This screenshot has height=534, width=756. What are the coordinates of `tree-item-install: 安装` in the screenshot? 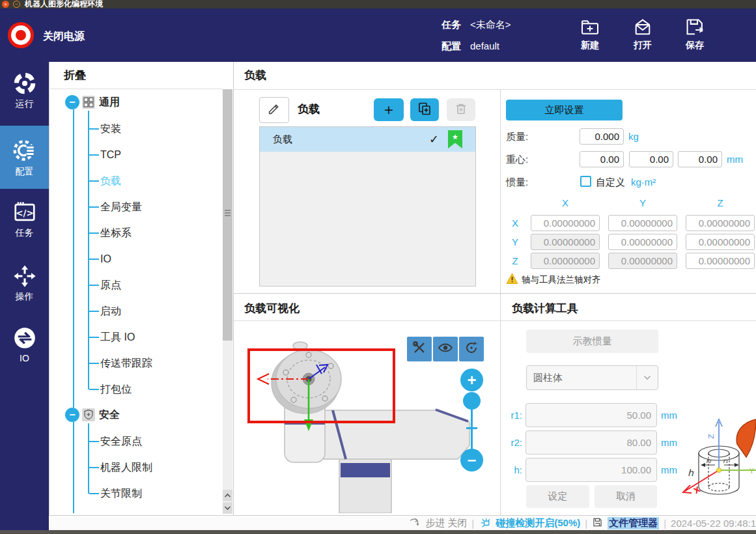 It's located at (111, 129).